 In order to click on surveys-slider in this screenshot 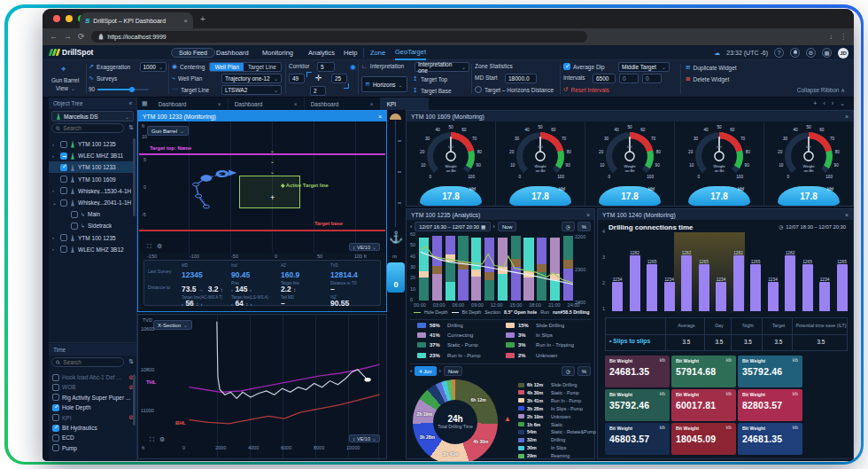, I will do `click(123, 90)`.